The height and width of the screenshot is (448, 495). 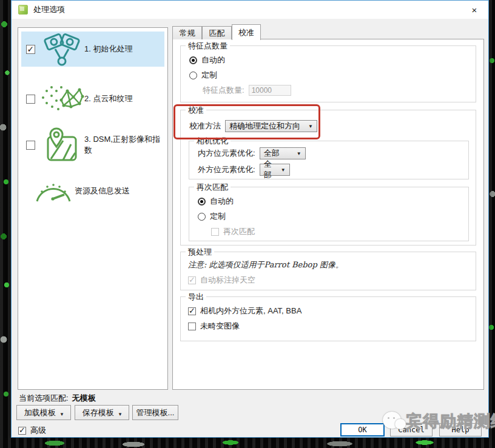 What do you see at coordinates (329, 160) in the screenshot?
I see `camera-optimization-group: 相机优化 内方位元素优化: 全部 ▼ 外方位元素优化: 全部 ▼` at bounding box center [329, 160].